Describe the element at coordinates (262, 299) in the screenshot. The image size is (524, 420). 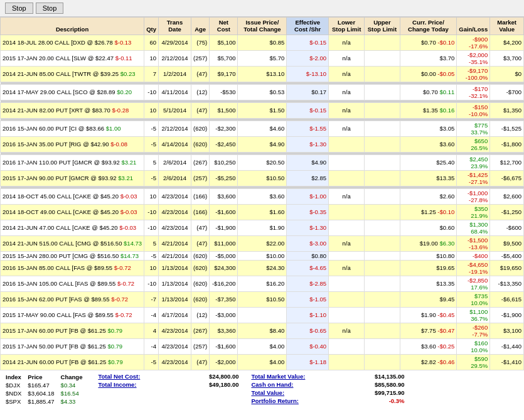
I see `table-row: 2016 15-JAN 62.00 PUT [FAS @ $89.55 $-0.…` at that location.